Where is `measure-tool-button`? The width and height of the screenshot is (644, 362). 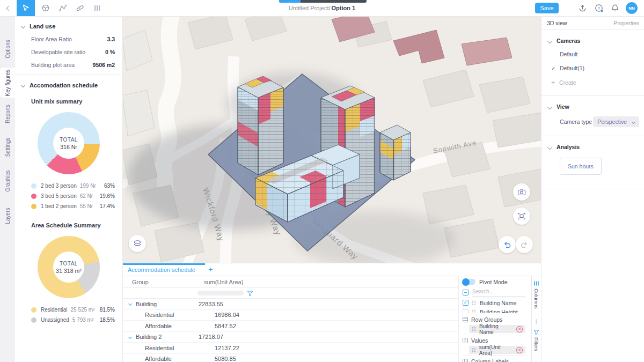 measure-tool-button is located at coordinates (80, 8).